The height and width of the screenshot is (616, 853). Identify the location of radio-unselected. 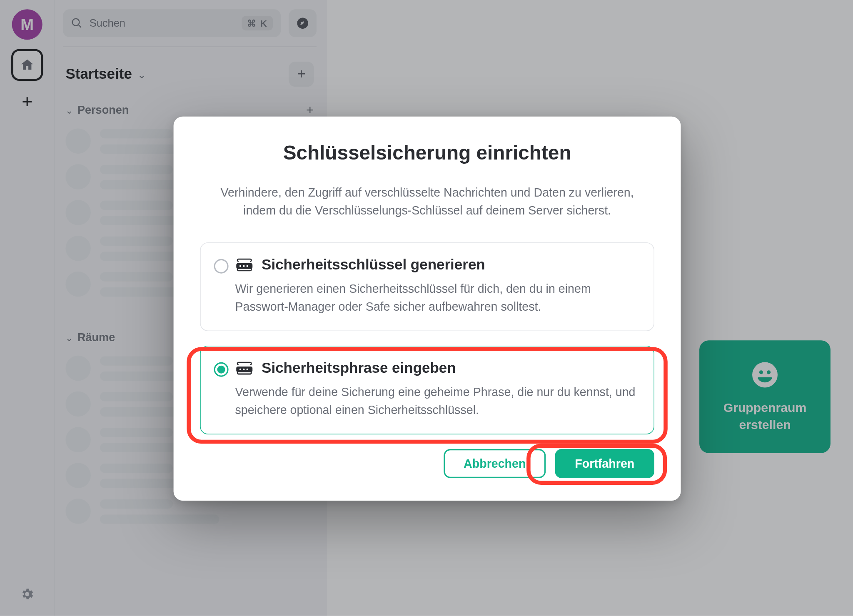
(222, 267).